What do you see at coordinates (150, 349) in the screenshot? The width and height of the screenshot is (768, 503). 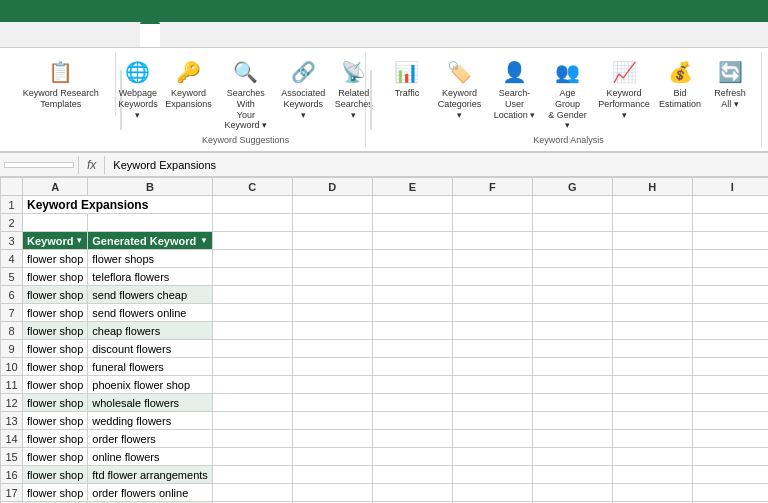 I see `cell-b: discount flowers` at bounding box center [150, 349].